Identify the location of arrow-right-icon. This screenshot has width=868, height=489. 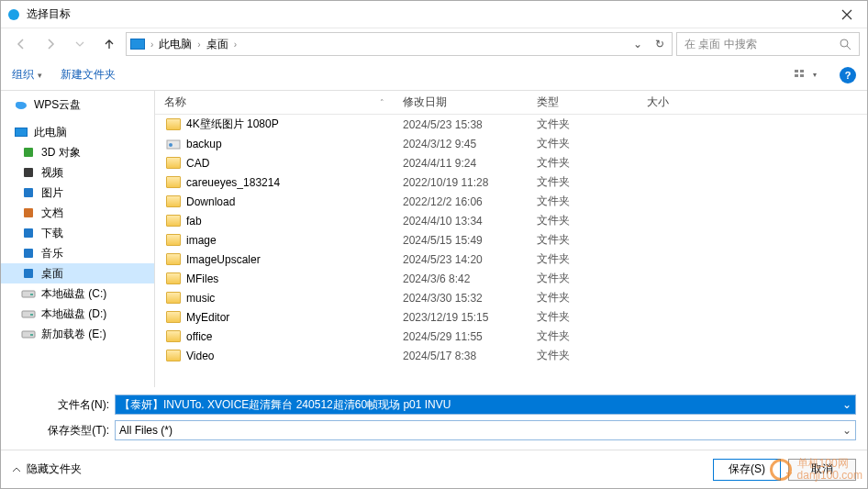
(50, 44).